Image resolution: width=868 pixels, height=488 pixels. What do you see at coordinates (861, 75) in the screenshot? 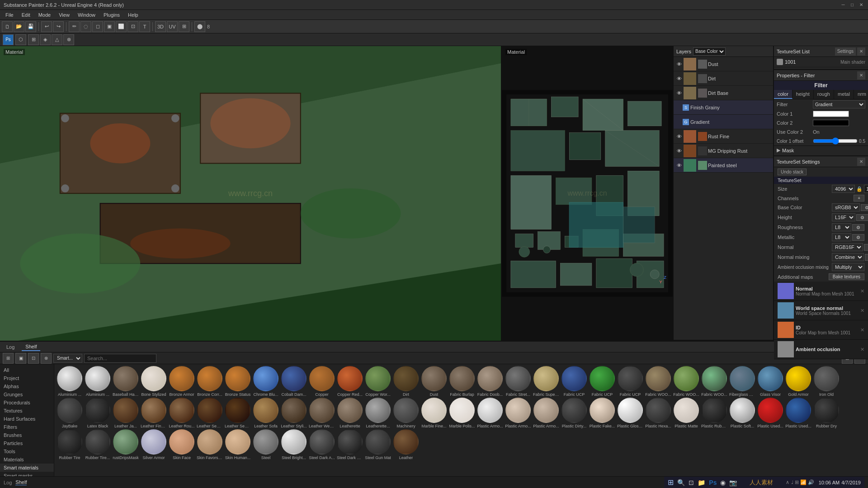
I see `prop-filter-close-btn: ✕` at bounding box center [861, 75].